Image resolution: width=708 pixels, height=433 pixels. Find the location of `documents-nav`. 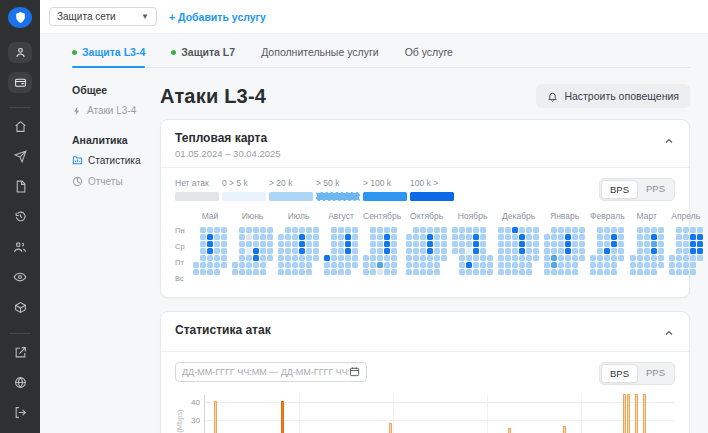

documents-nav is located at coordinates (20, 186).